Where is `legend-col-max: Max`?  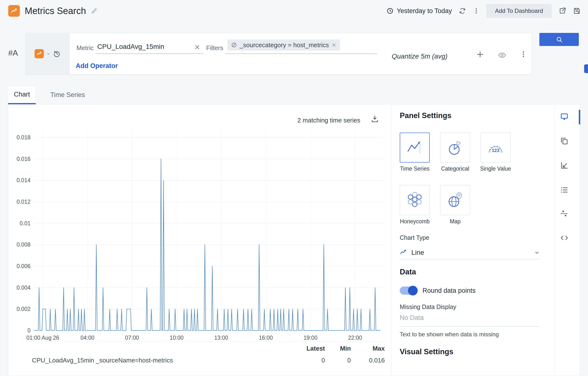
legend-col-max: Max is located at coordinates (368, 349).